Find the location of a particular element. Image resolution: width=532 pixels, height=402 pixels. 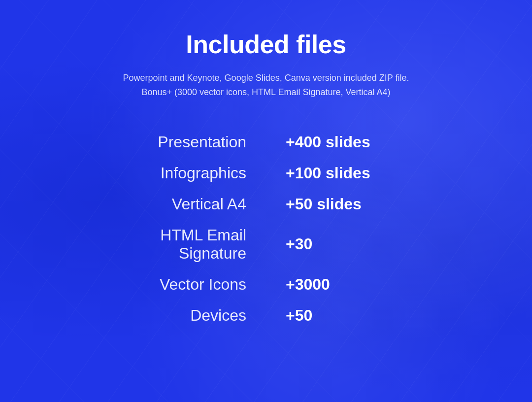

subtitle-line2: Bonus+ (3000 vector icons, HTML Email Si… is located at coordinates (266, 92).